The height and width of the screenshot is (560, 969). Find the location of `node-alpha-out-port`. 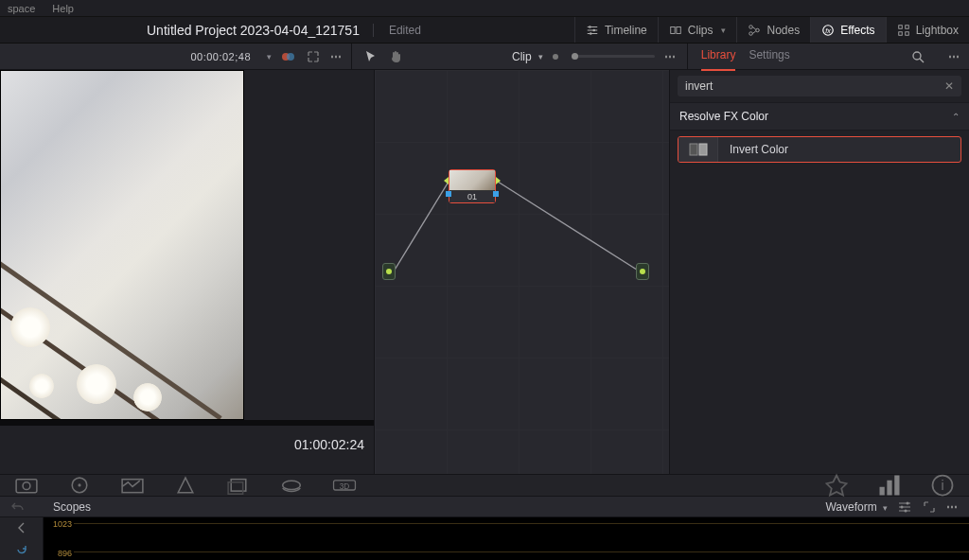

node-alpha-out-port is located at coordinates (496, 194).